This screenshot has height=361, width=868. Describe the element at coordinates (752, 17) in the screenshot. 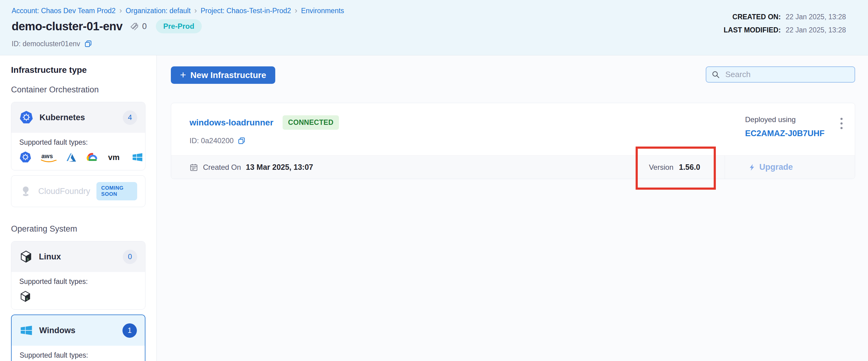

I see `created-on-label: CREATED ON:` at that location.